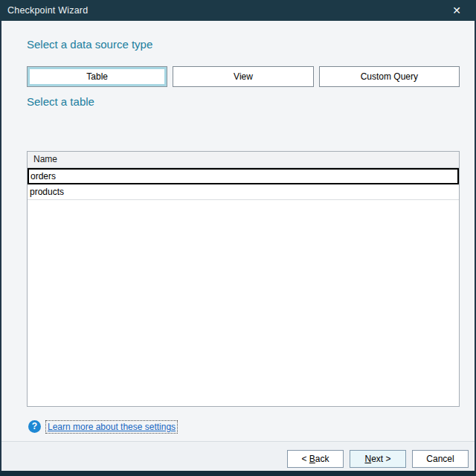  I want to click on next-label-post: ext >, so click(381, 459).